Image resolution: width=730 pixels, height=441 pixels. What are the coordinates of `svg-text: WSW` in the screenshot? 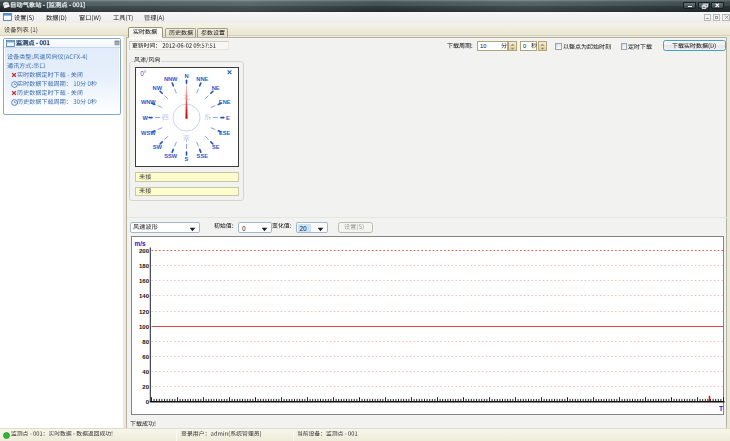 It's located at (148, 133).